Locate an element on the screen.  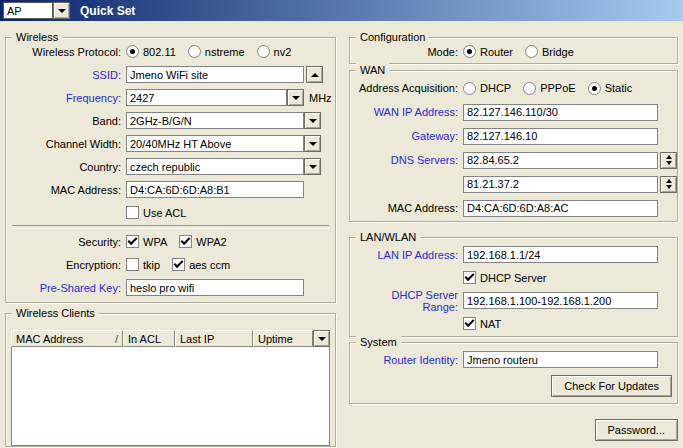
wireless-clients-group: Wireless Clients MAC Address / In ACL La… is located at coordinates (170, 380).